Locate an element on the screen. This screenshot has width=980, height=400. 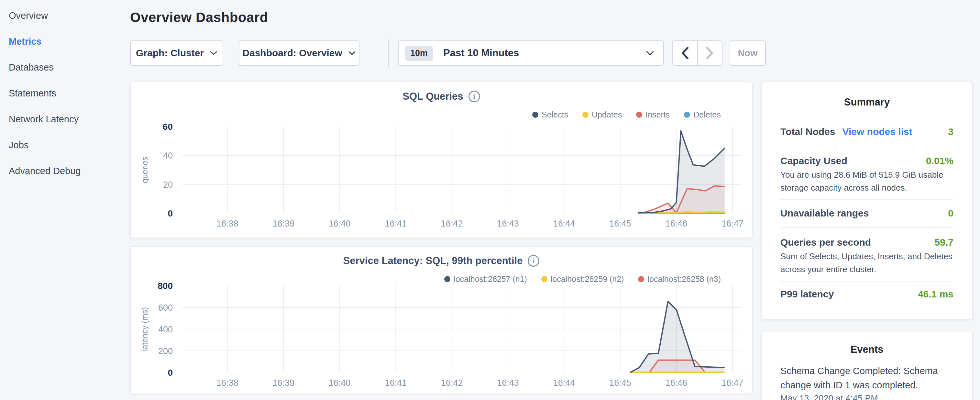
graph-scope-label: Graph: Cluster is located at coordinates (170, 53).